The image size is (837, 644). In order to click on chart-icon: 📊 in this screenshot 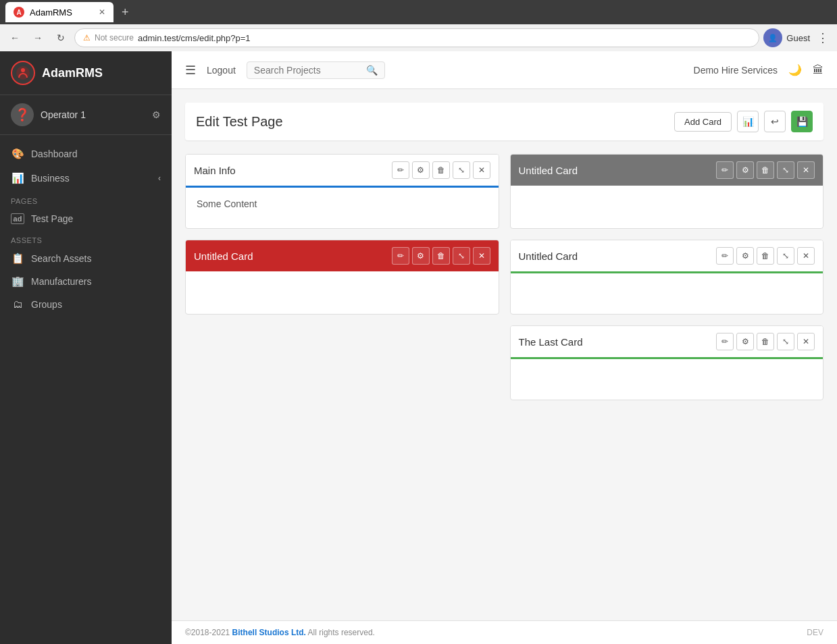, I will do `click(749, 122)`.